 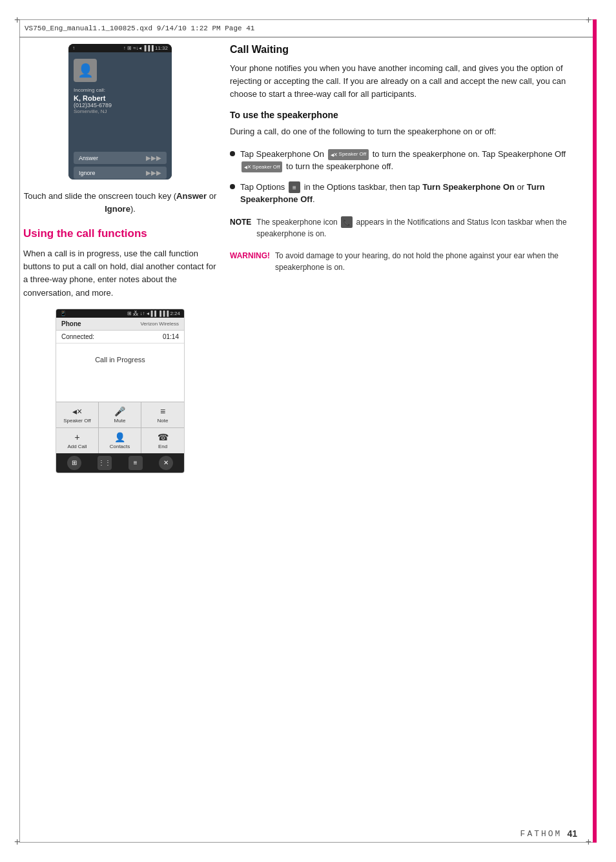 What do you see at coordinates (120, 234) in the screenshot?
I see `using-heading: Using the call functions` at bounding box center [120, 234].